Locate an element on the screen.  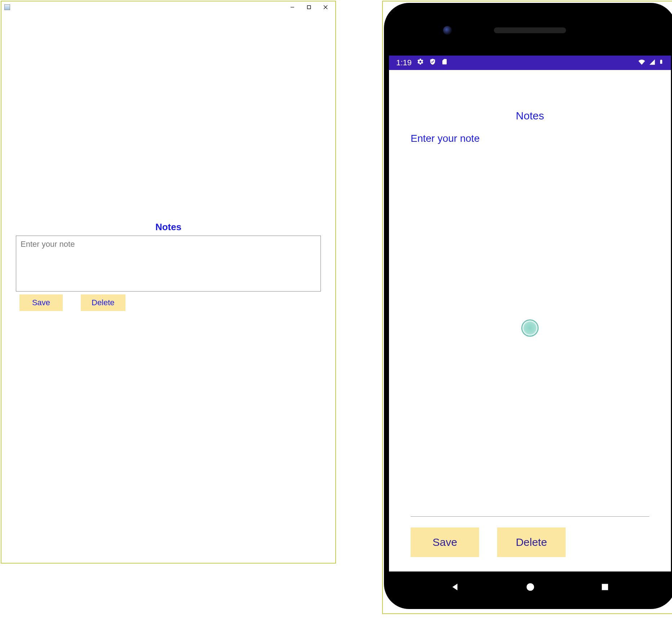
phone-notes-heading: Notes is located at coordinates (530, 116).